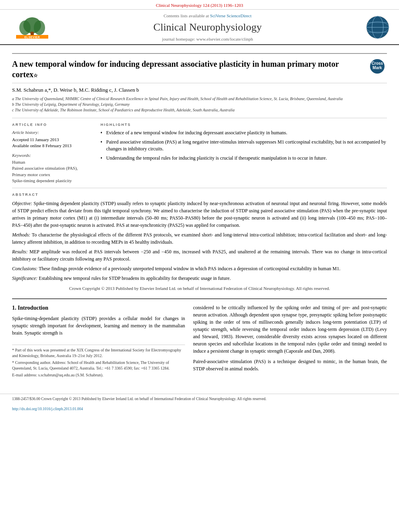 The width and height of the screenshot is (399, 532). Describe the element at coordinates (189, 269) in the screenshot. I see `conclusions-text: These findings provide evidence of a pre…` at that location.